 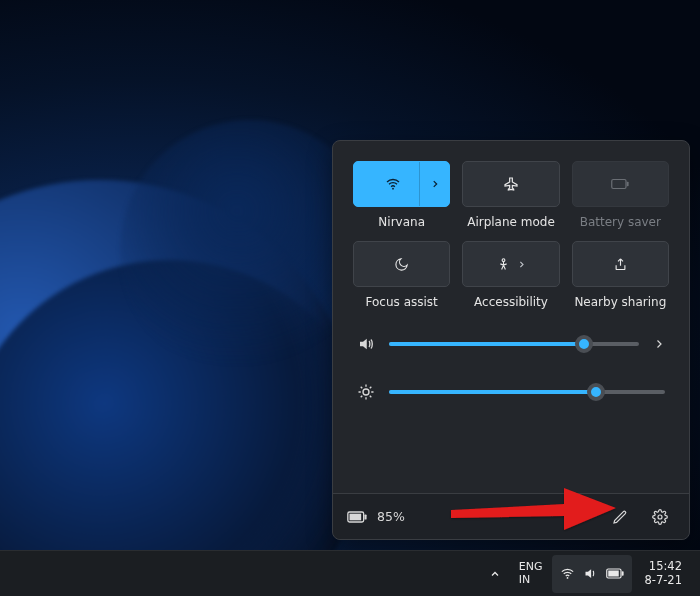 What do you see at coordinates (663, 574) in the screenshot?
I see `clock: 15:42 8-7-21` at bounding box center [663, 574].